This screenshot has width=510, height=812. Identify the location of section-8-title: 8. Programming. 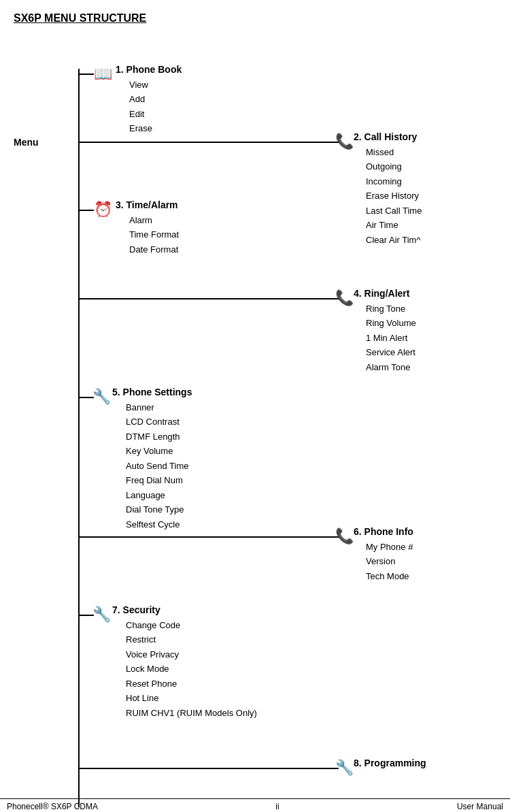
(390, 763).